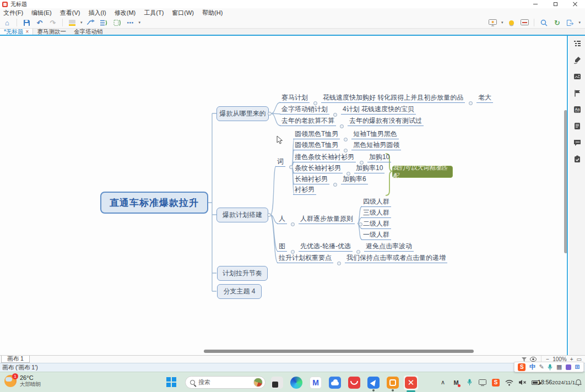 The width and height of the screenshot is (585, 392). What do you see at coordinates (305, 190) in the screenshot?
I see `mind-node: 衬衫男` at bounding box center [305, 190].